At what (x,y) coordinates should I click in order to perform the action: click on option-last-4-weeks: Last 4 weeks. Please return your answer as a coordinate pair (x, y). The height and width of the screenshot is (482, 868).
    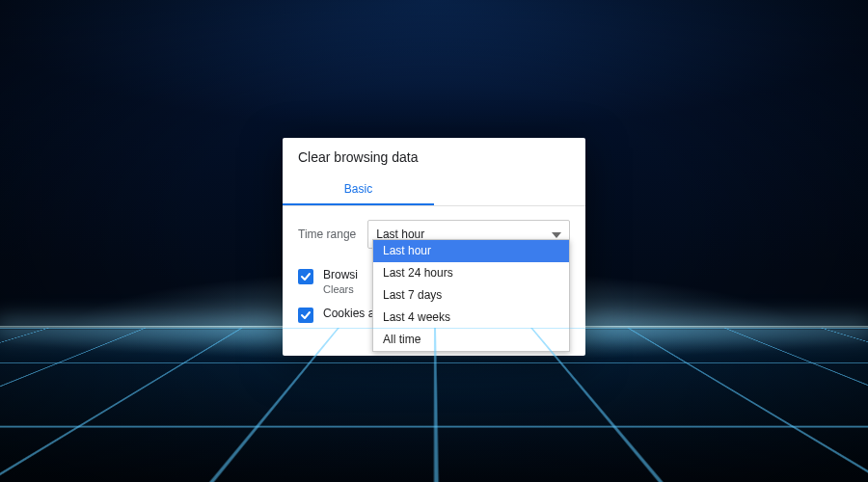
    Looking at the image, I should click on (471, 318).